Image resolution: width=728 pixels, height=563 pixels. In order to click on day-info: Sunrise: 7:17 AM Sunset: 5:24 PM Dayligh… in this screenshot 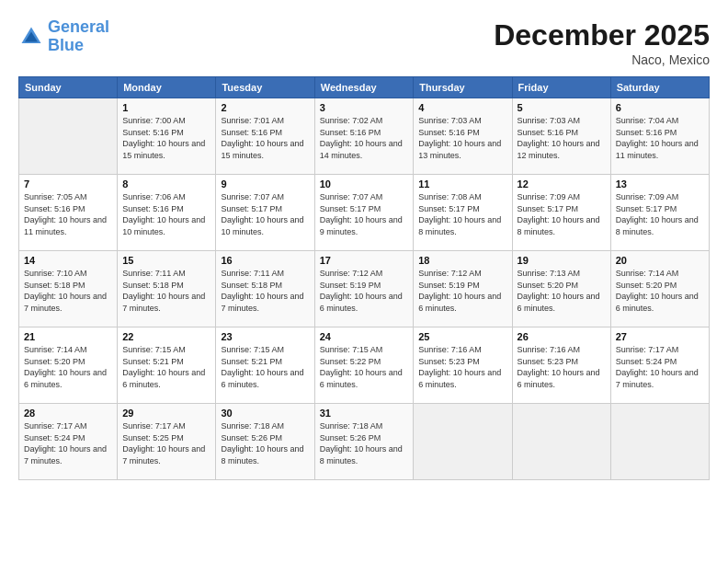, I will do `click(68, 443)`.